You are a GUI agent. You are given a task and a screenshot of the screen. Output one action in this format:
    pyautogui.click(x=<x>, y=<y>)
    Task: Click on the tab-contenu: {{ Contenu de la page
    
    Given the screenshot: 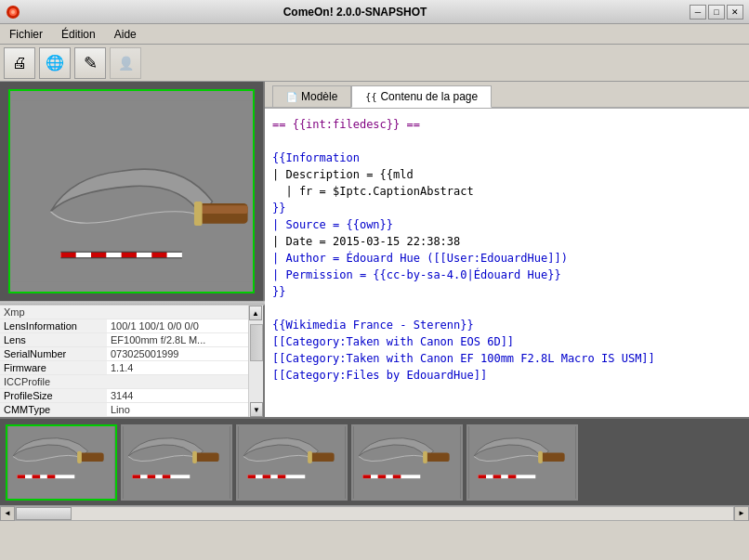 What is the action you would take?
    pyautogui.click(x=422, y=97)
    